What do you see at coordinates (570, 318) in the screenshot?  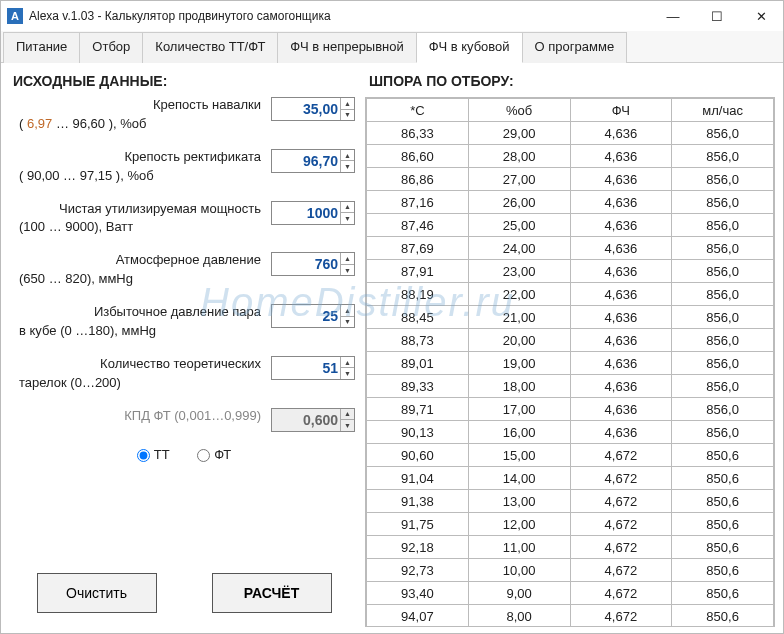 I see `table-row: 88,4521,004,636856,0` at bounding box center [570, 318].